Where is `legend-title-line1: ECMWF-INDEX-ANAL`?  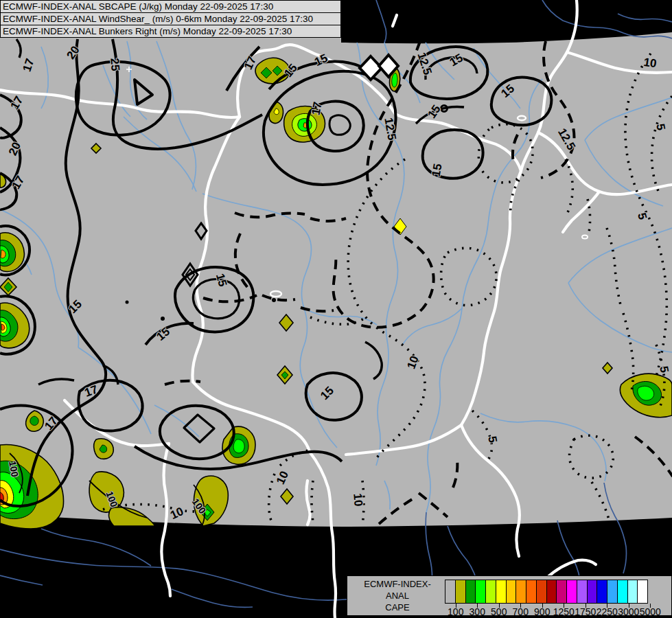
legend-title-line1: ECMWF-INDEX-ANAL is located at coordinates (397, 590).